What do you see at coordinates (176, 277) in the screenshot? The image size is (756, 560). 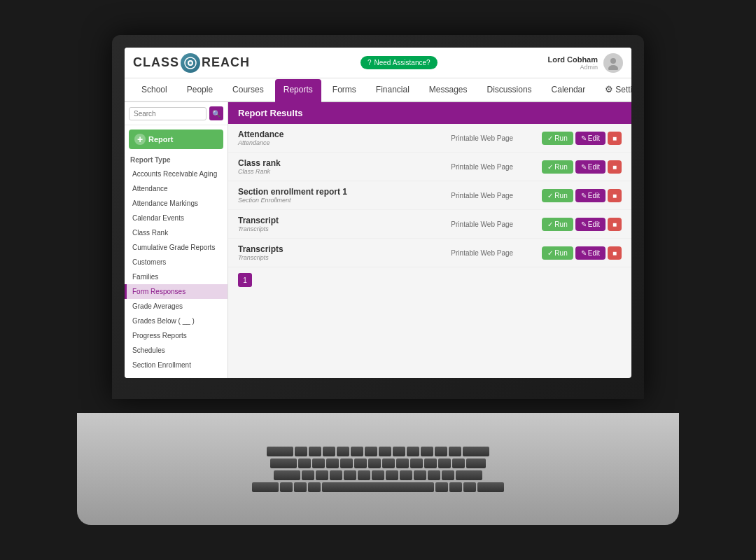 I see `sidebar-item-families: Families` at bounding box center [176, 277].